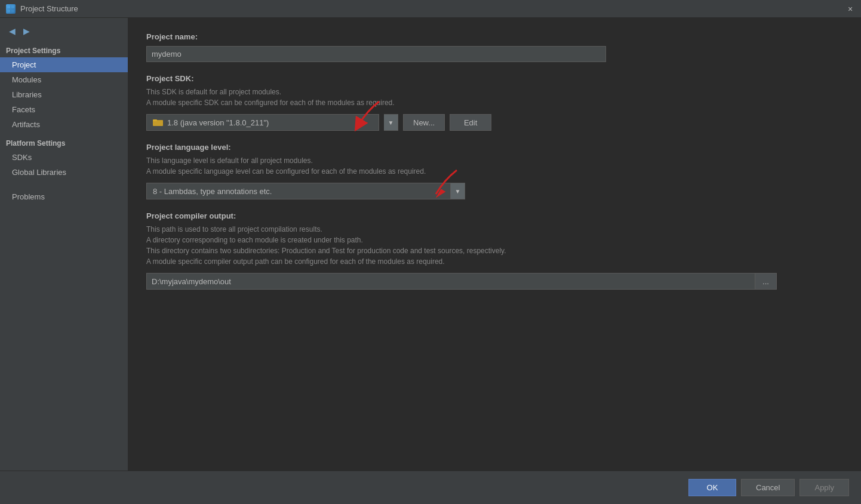 This screenshot has width=861, height=504. Describe the element at coordinates (64, 64) in the screenshot. I see `sidebar-item-project: Project` at that location.